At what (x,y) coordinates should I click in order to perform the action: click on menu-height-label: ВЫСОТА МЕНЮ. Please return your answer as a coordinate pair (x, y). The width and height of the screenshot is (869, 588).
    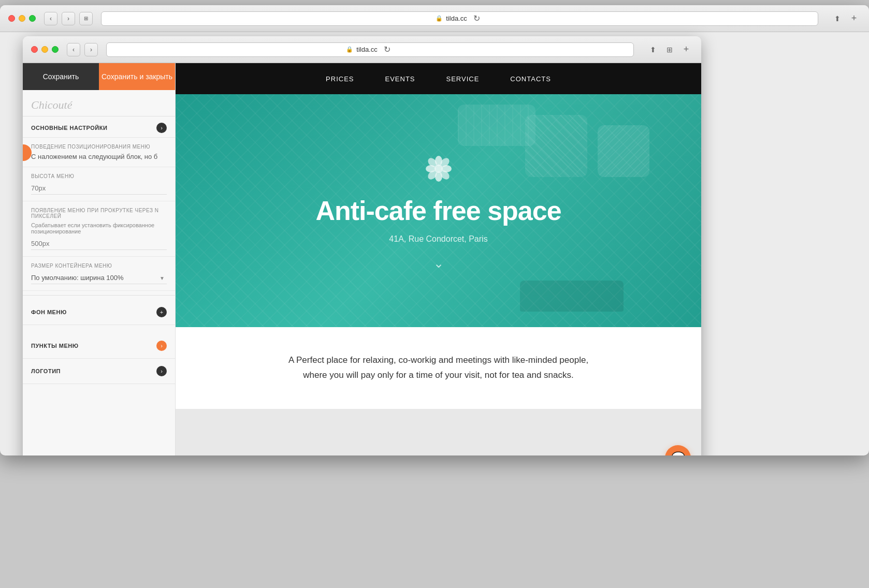
    Looking at the image, I should click on (99, 176).